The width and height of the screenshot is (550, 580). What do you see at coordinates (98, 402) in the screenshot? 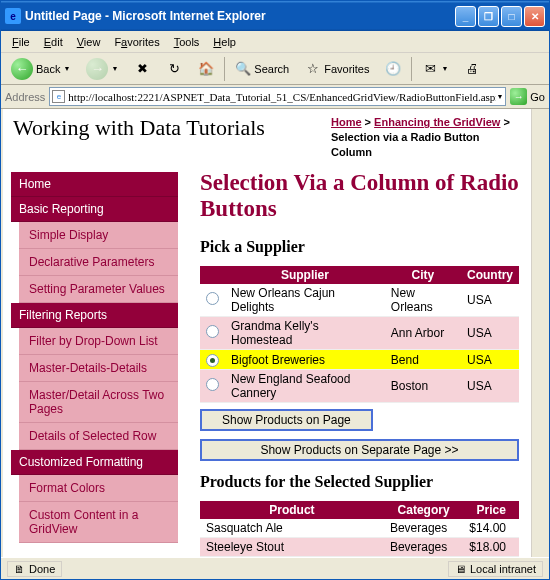
I see `nav-master-detail-two-pages: Master/Detail Across Two Pages` at bounding box center [98, 402].